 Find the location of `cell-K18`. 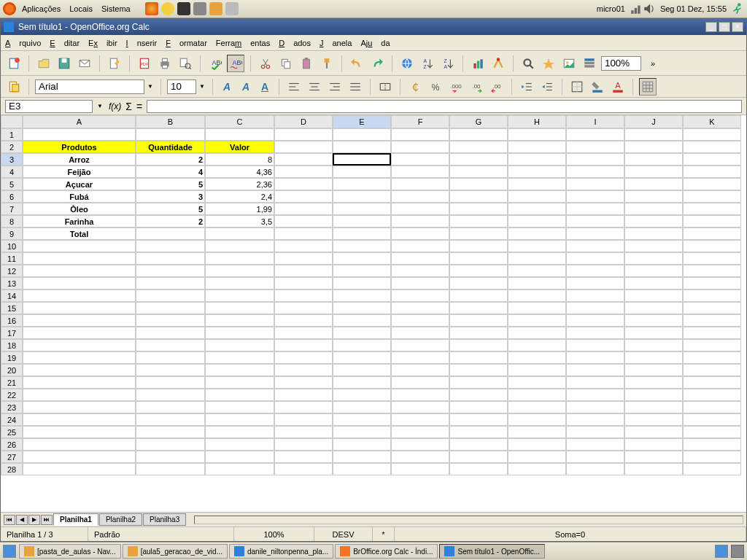

cell-K18 is located at coordinates (712, 346).